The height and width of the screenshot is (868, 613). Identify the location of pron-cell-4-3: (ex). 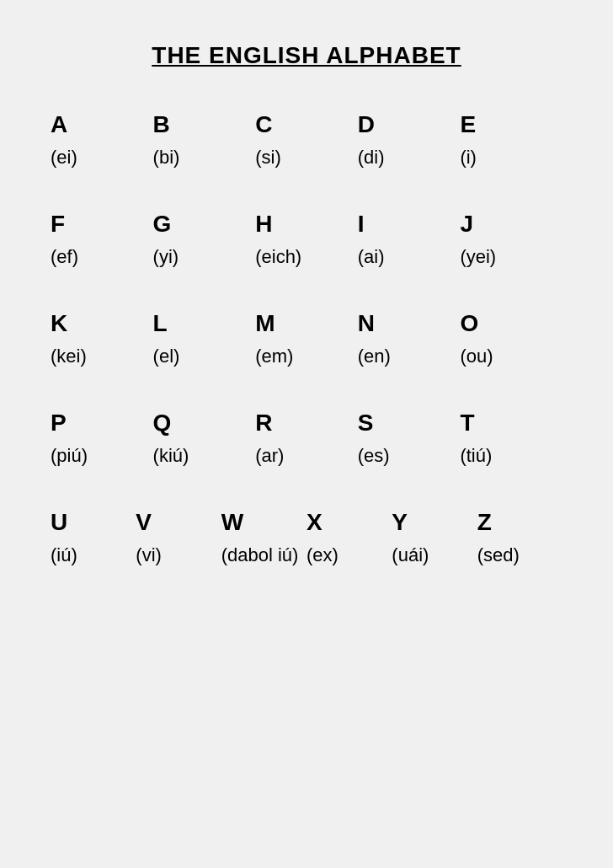
(349, 555).